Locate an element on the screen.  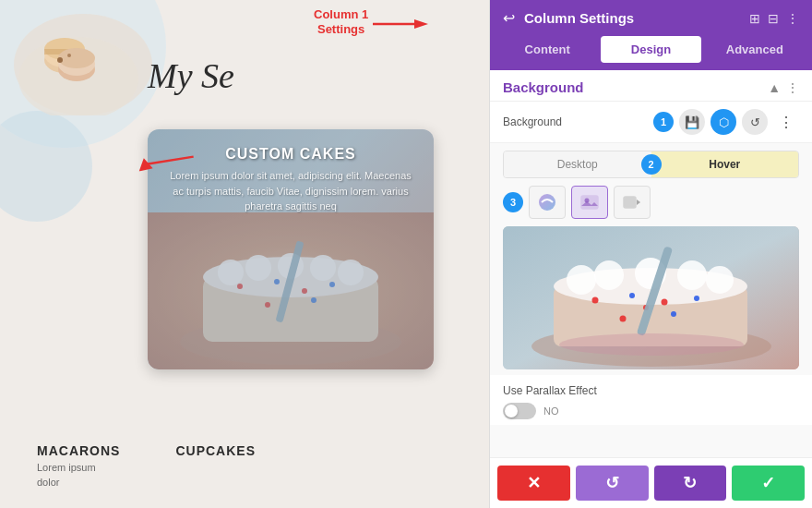
tabs-bar: Content Design Advanced is located at coordinates (651, 54).